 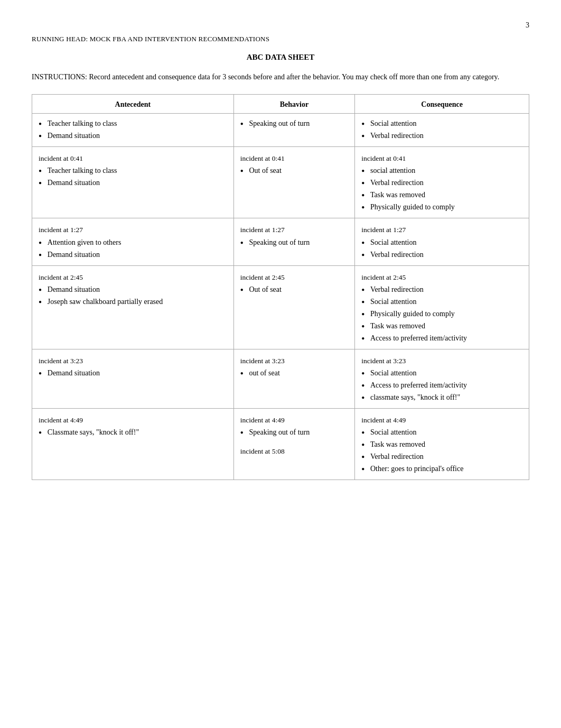 What do you see at coordinates (281, 242) in the screenshot?
I see `table-row: incident at 1:27Attention given to other…` at bounding box center [281, 242].